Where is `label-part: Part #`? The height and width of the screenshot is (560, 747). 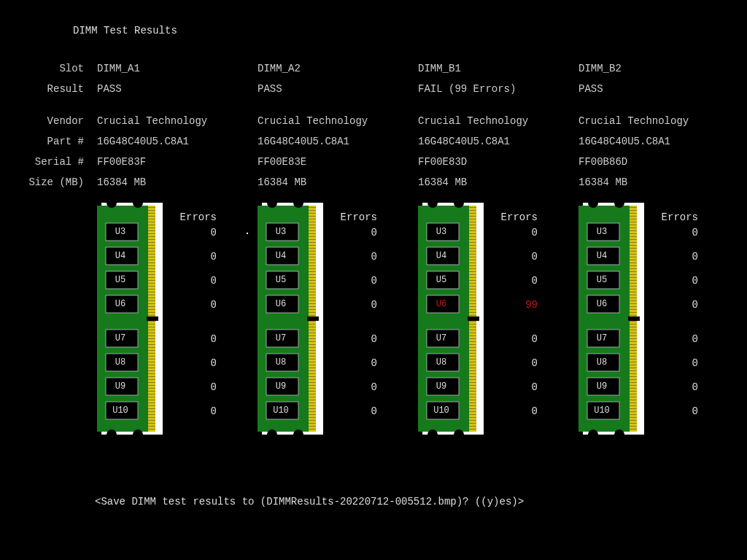 label-part: Part # is located at coordinates (42, 141).